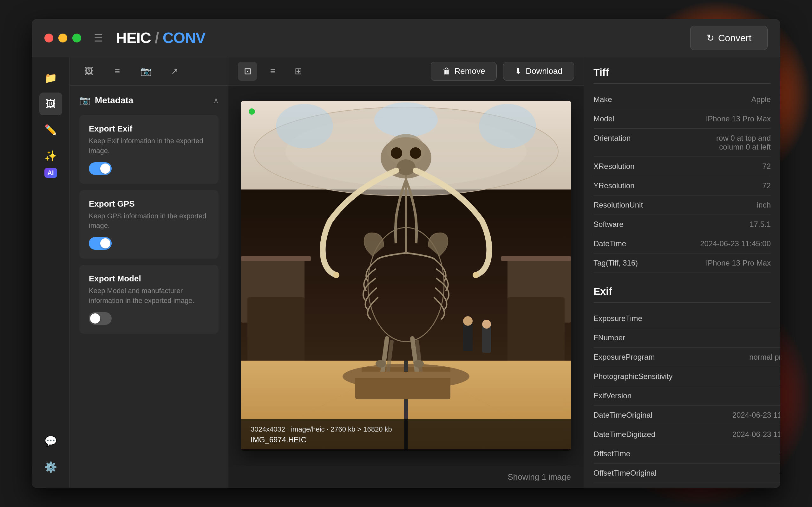  Describe the element at coordinates (682, 119) in the screenshot. I see `table-row: Model iPhone 13 Pro Max` at that location.